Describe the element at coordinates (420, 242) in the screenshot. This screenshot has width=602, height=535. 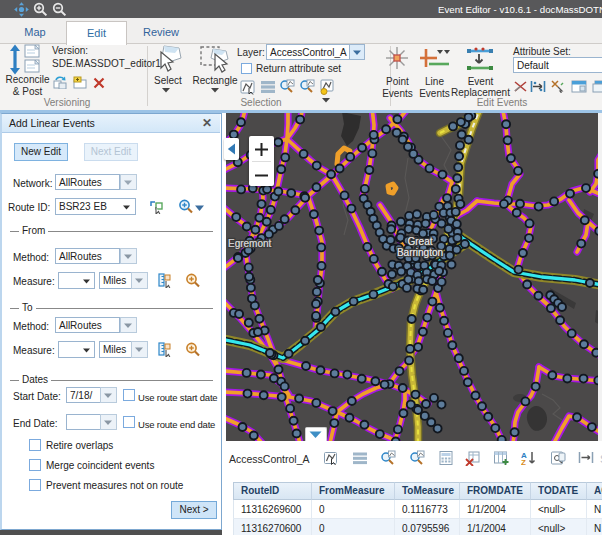
I see `svg-text: Great` at that location.